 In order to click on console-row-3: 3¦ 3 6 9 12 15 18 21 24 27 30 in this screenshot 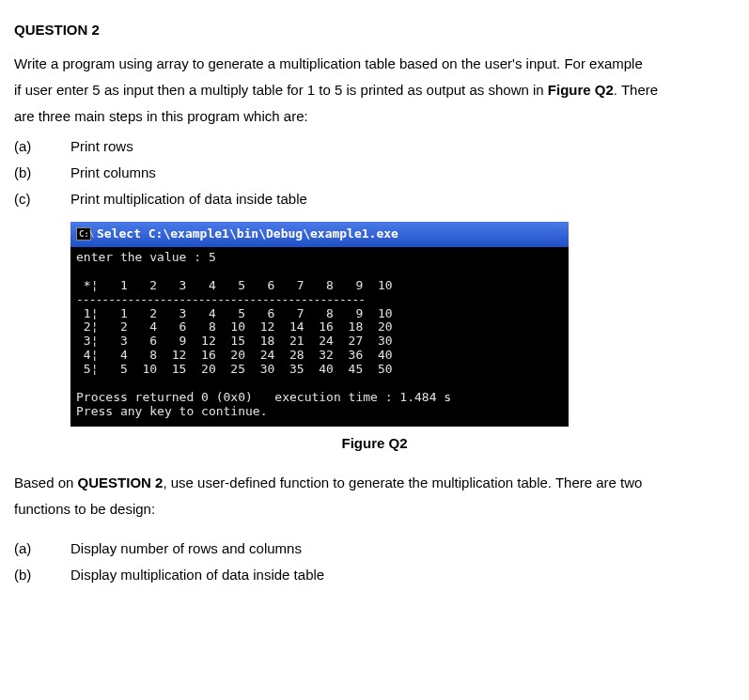, I will do `click(235, 340)`.